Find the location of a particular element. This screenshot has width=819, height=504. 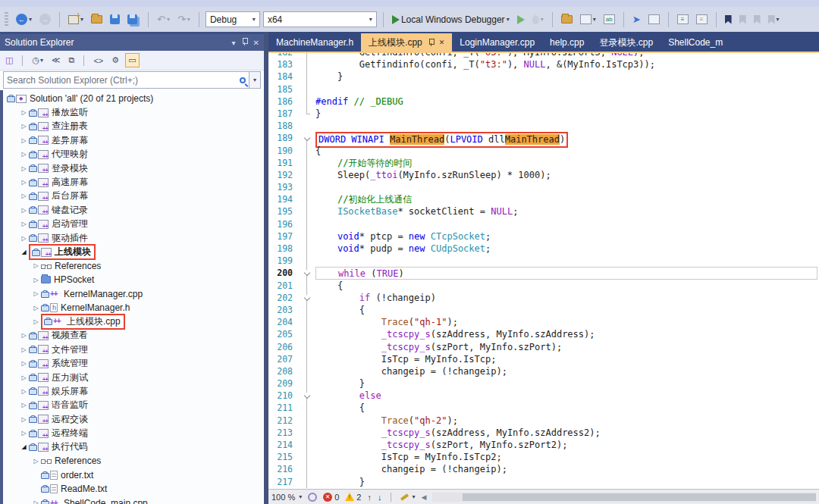

tree-item: ▷系统管理 is located at coordinates (133, 363).